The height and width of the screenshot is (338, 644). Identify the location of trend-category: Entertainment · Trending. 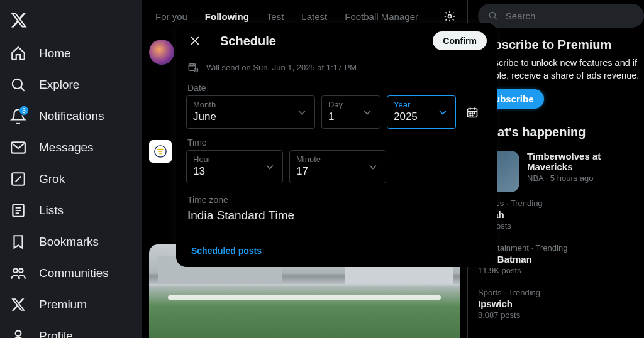
(561, 248).